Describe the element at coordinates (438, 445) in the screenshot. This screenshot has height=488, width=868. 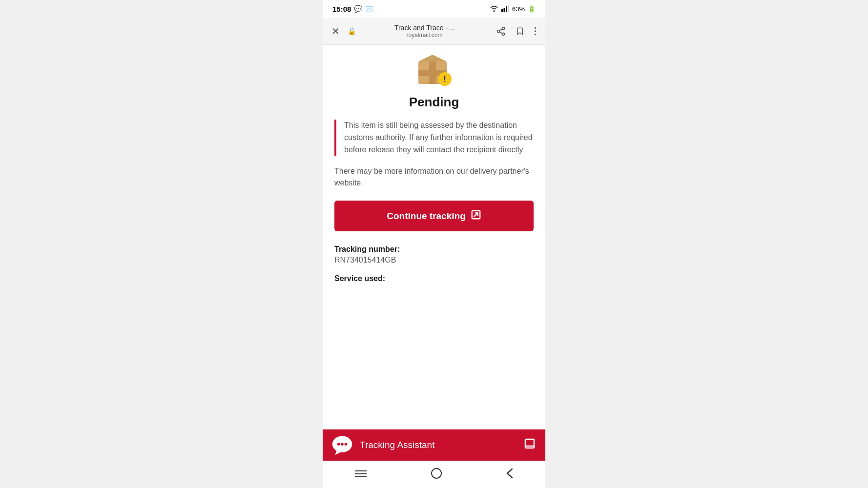
I see `tracking-assistant-label: Tracking Assistant` at that location.